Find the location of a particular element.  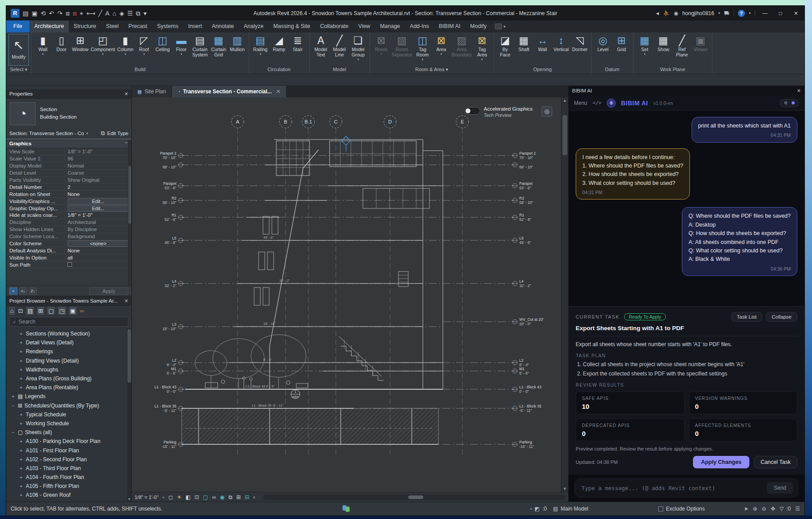

cart-icon: ⛟ is located at coordinates (727, 13).